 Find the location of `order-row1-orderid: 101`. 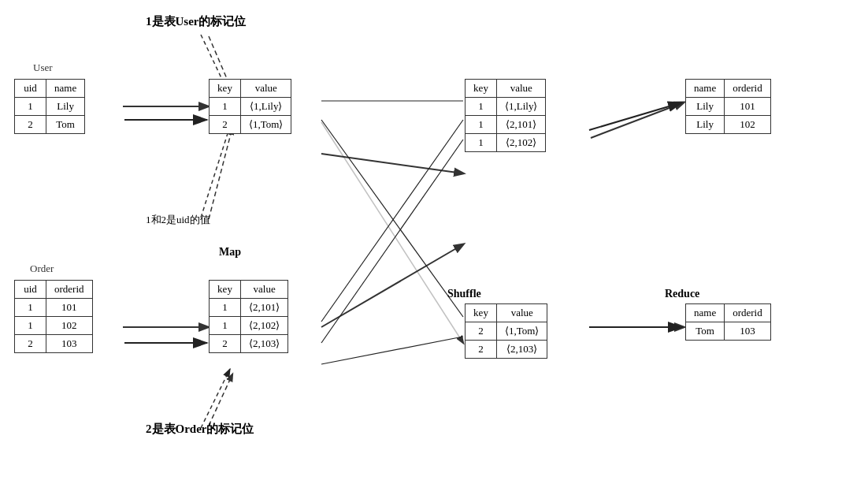

order-row1-orderid: 101 is located at coordinates (69, 307).